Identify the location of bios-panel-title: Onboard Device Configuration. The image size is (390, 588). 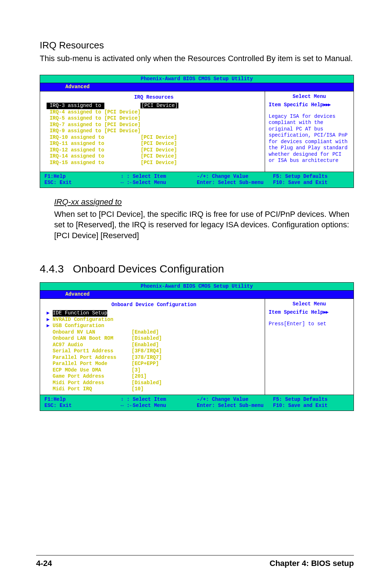
(154, 306).